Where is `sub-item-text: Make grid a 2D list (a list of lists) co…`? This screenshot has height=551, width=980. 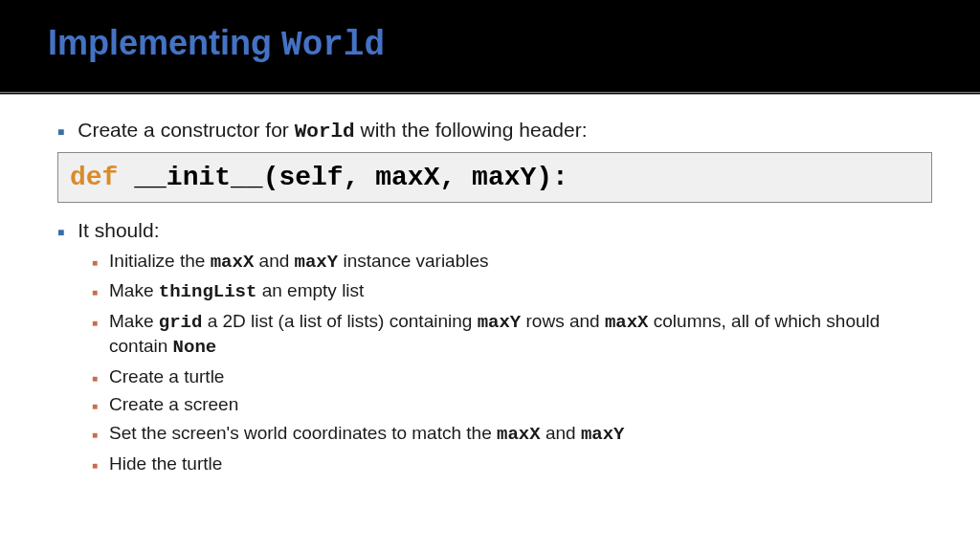
sub-item-text: Make grid a 2D list (a list of lists) co… is located at coordinates (521, 335).